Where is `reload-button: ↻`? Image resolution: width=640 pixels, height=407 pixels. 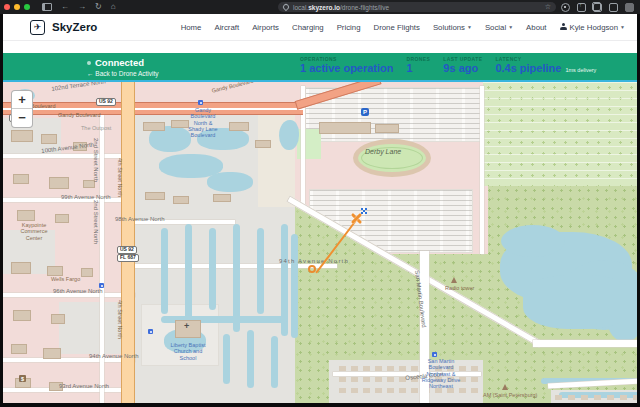
reload-button: ↻ is located at coordinates (98, 7).